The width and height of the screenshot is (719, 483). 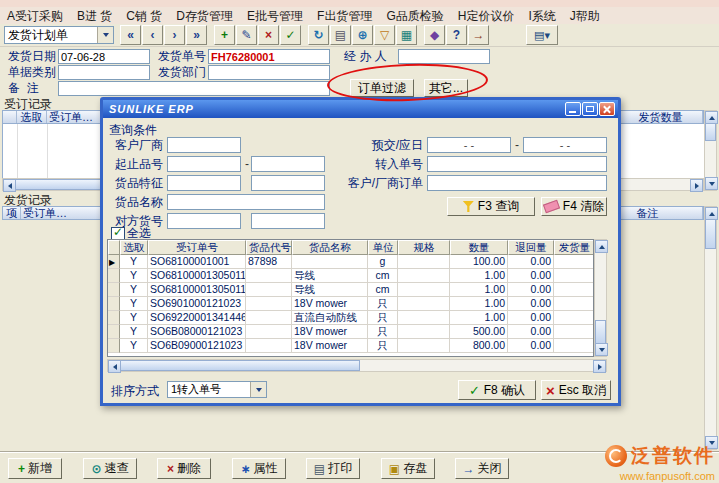 I want to click on column-header-select: 选取, so click(x=32, y=117).